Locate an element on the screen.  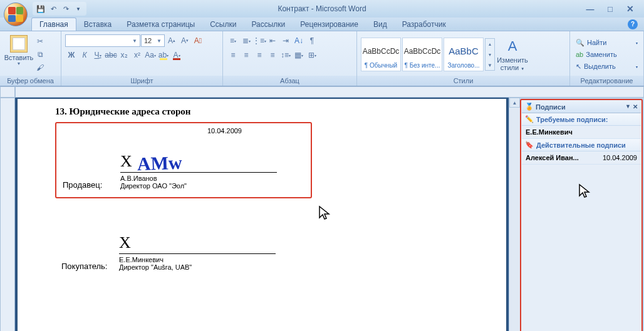
styles-up-icon: ▴ is located at coordinates (490, 44).